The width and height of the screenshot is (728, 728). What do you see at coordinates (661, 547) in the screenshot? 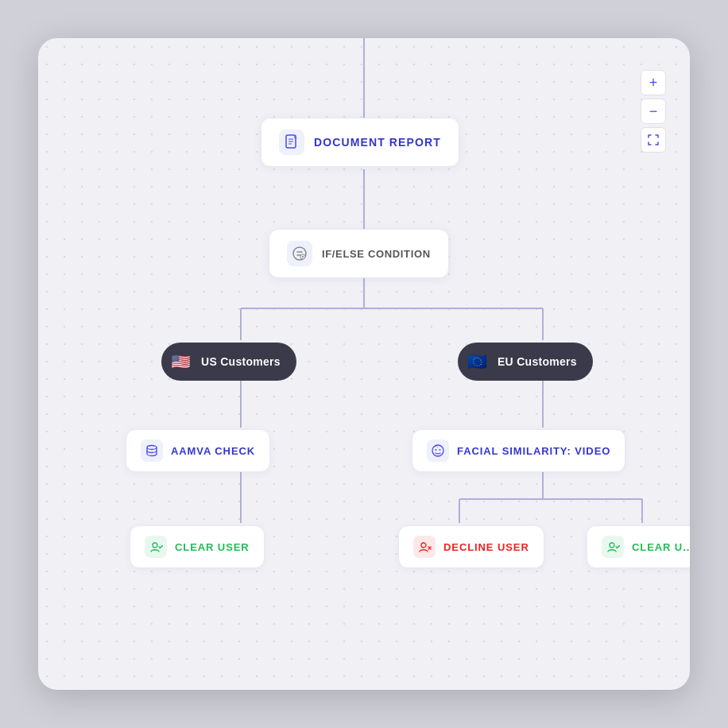
I see `clear-user-right-label: CLEAR U...` at bounding box center [661, 547].